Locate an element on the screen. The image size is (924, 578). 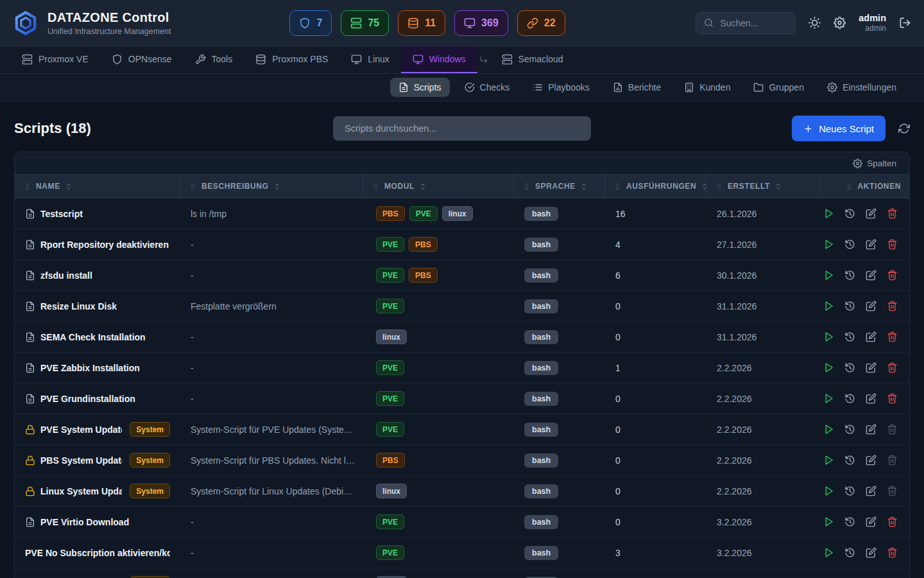
script-name-cell: PBS System UpdateSystem is located at coordinates (98, 460).